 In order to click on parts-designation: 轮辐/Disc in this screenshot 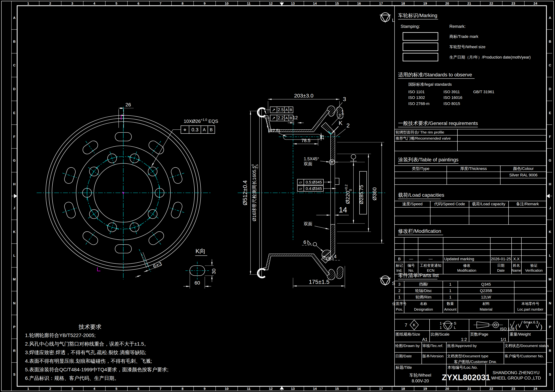, I will do `click(424, 291)`.